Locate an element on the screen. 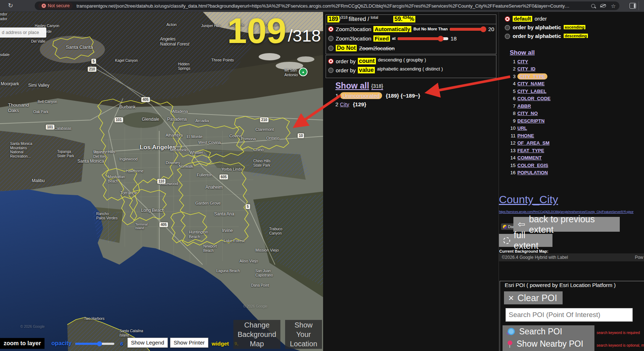 This screenshot has width=644, height=351. max-zoom-slider is located at coordinates (468, 29).